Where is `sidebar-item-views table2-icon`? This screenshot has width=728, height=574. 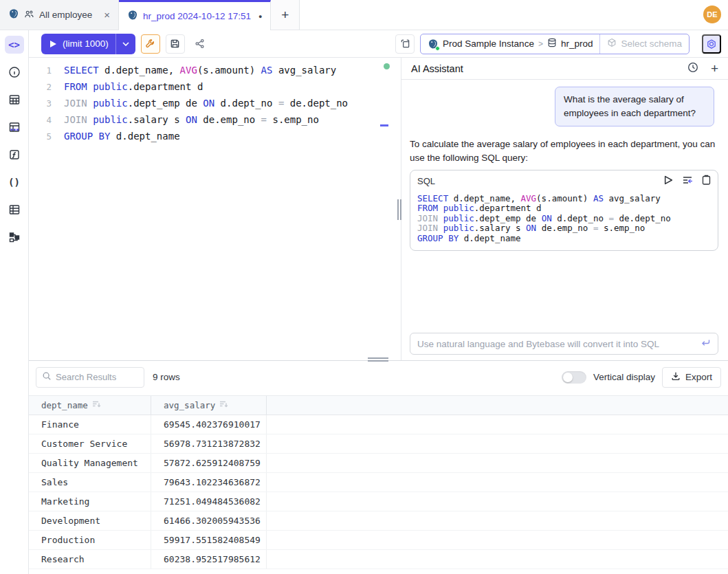 sidebar-item-views table2-icon is located at coordinates (14, 210).